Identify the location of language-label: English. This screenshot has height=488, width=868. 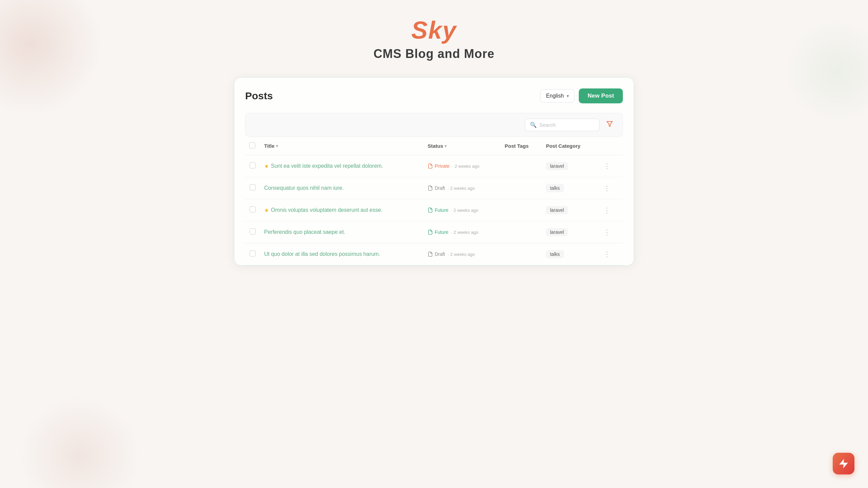
(555, 96).